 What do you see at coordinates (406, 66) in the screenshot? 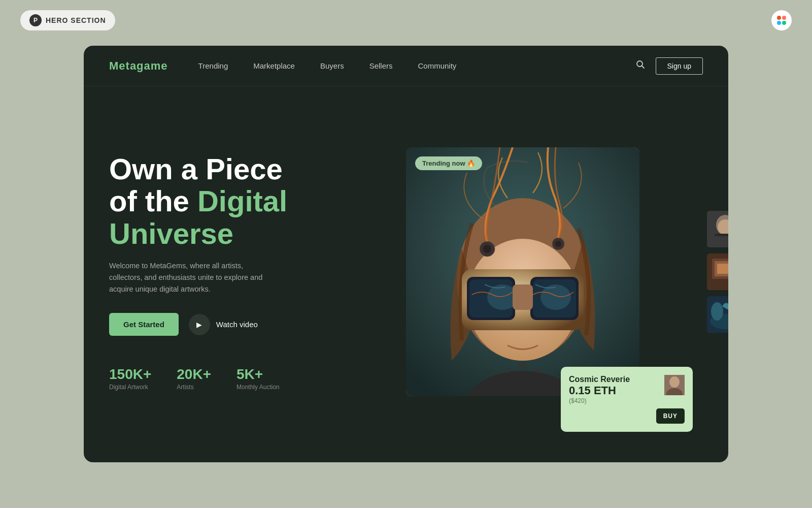
I see `navbar: Metagame Trending Marketplace Buyers Sel…` at bounding box center [406, 66].